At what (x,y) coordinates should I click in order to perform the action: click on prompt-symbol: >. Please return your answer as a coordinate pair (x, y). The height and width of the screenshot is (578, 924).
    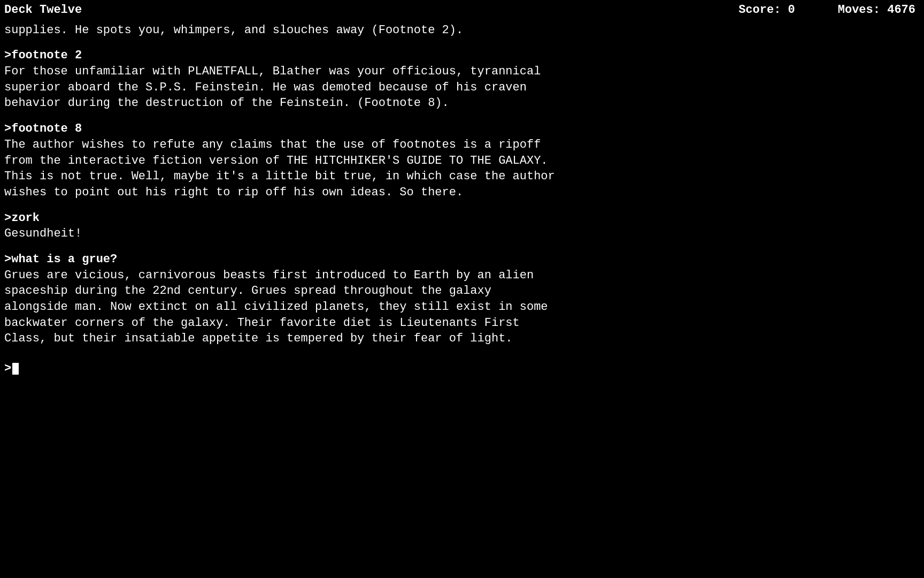
    Looking at the image, I should click on (7, 369).